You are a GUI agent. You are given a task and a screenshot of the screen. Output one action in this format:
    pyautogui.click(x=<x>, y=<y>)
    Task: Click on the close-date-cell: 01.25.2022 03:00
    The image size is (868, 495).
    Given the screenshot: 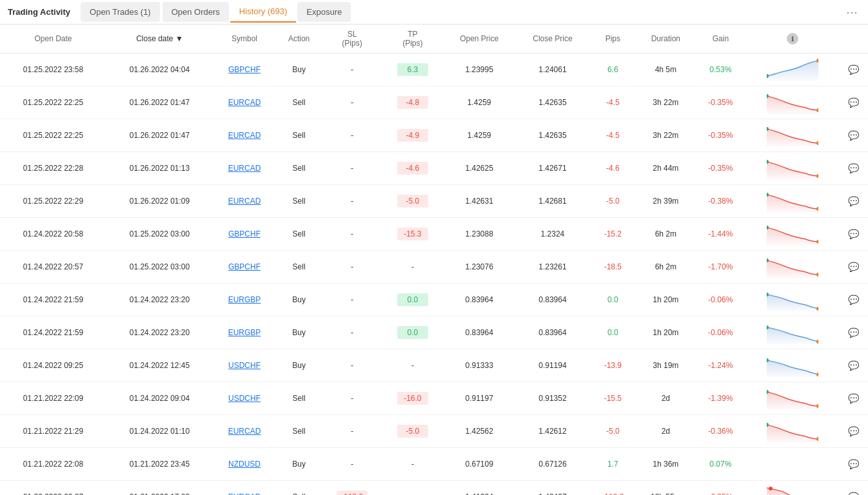 What is the action you would take?
    pyautogui.click(x=160, y=267)
    